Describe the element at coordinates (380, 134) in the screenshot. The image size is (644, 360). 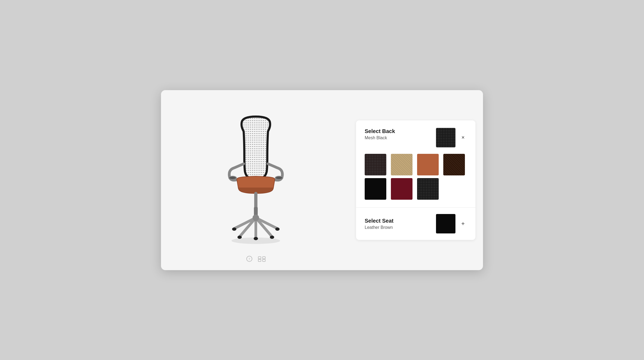
I see `back-title-group: Select Back Mesh Black` at that location.